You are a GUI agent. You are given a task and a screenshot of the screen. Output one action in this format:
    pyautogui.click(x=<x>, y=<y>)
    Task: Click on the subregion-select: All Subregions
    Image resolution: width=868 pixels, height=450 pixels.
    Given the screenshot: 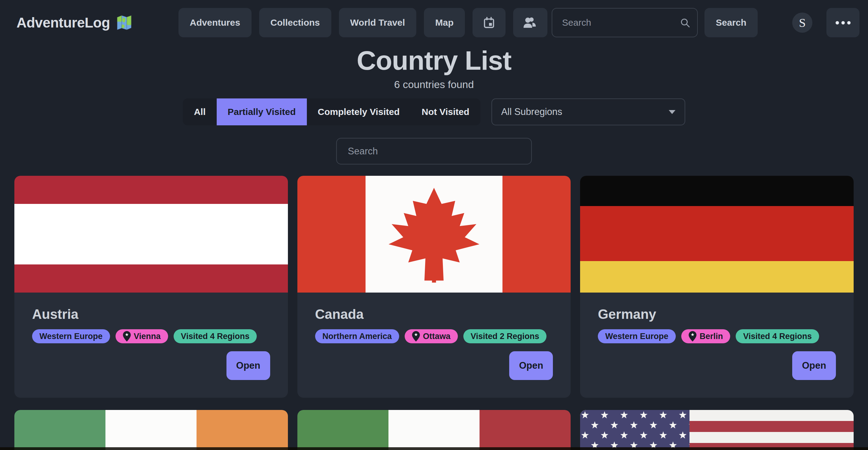 What is the action you would take?
    pyautogui.click(x=588, y=112)
    